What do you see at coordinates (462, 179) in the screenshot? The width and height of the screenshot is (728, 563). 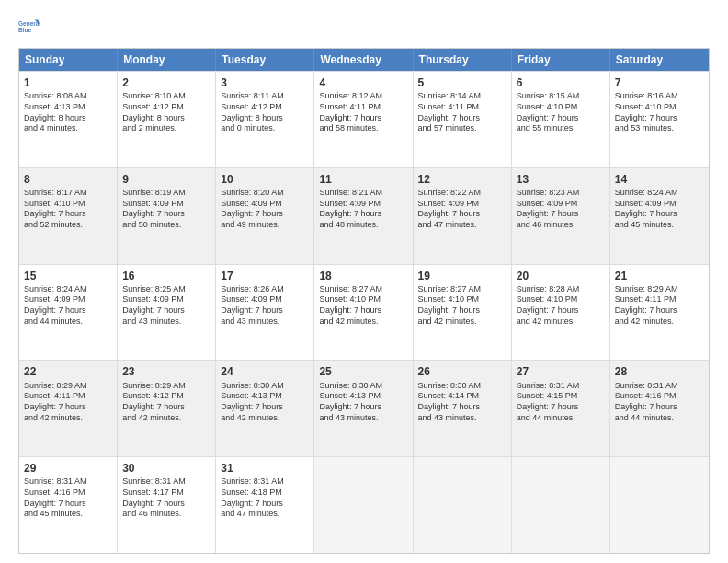 I see `day-number: 12` at bounding box center [462, 179].